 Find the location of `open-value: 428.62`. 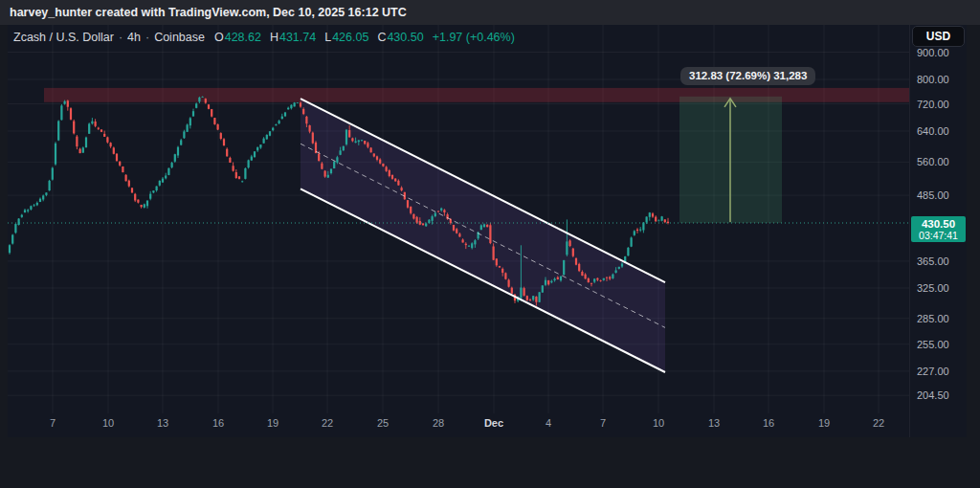

open-value: 428.62 is located at coordinates (243, 37).